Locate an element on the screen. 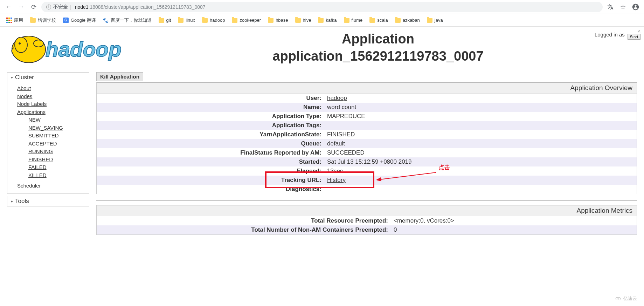 The image size is (644, 306). page-title: Application application_1562912119783_00… is located at coordinates (396, 48).